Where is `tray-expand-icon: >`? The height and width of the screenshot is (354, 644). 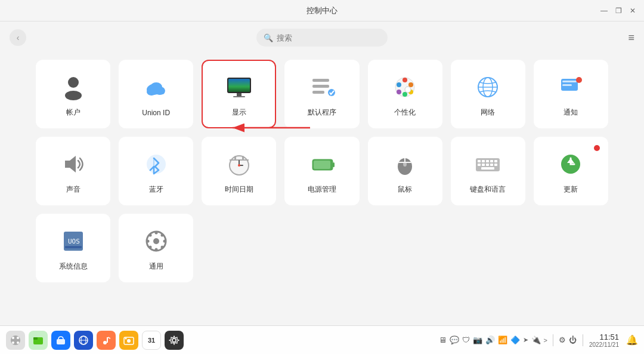
tray-expand-icon: > is located at coordinates (546, 340).